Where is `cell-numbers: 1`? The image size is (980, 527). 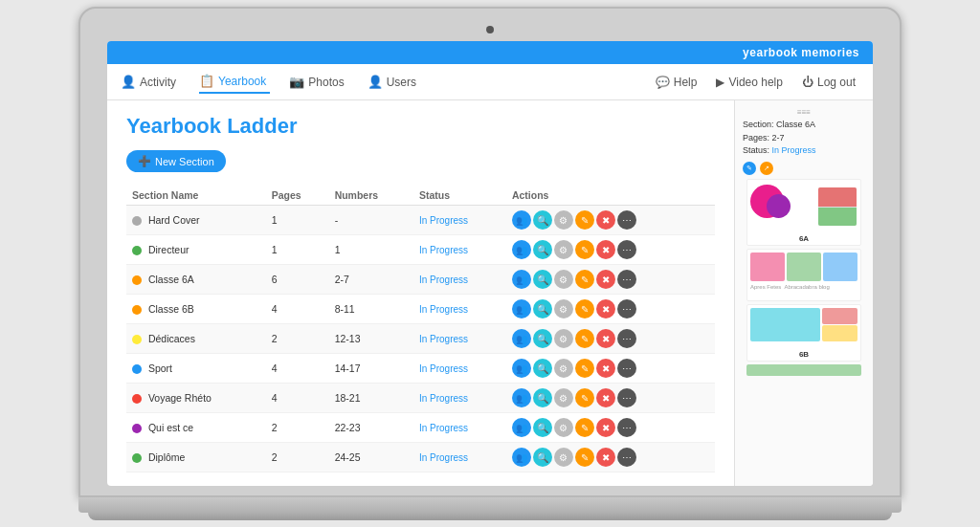
cell-numbers: 1 is located at coordinates (371, 251).